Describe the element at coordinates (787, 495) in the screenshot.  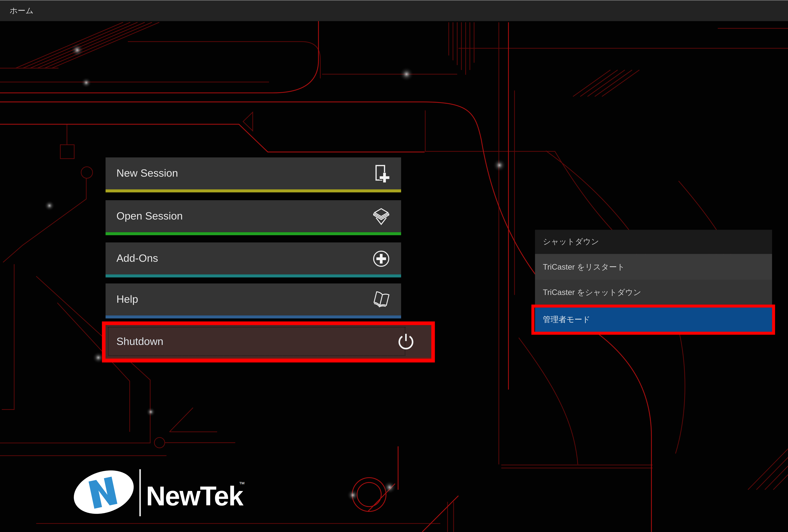
I see `ndi-logo: NDI ®` at that location.